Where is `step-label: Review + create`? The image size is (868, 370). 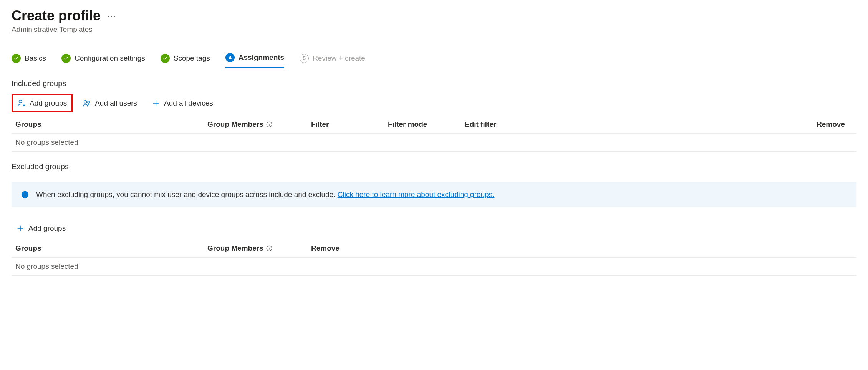
step-label: Review + create is located at coordinates (339, 58).